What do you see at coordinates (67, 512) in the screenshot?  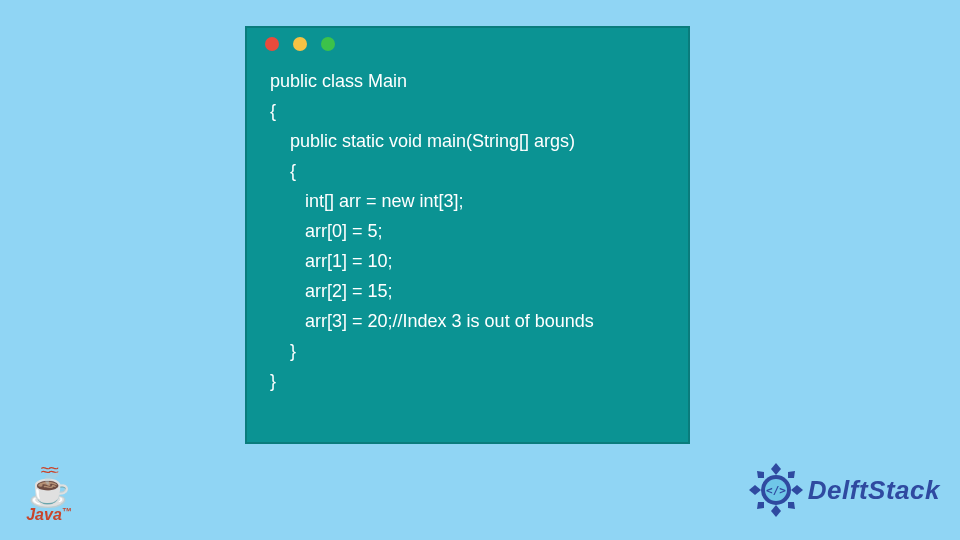 I see `java-tm: ™` at bounding box center [67, 512].